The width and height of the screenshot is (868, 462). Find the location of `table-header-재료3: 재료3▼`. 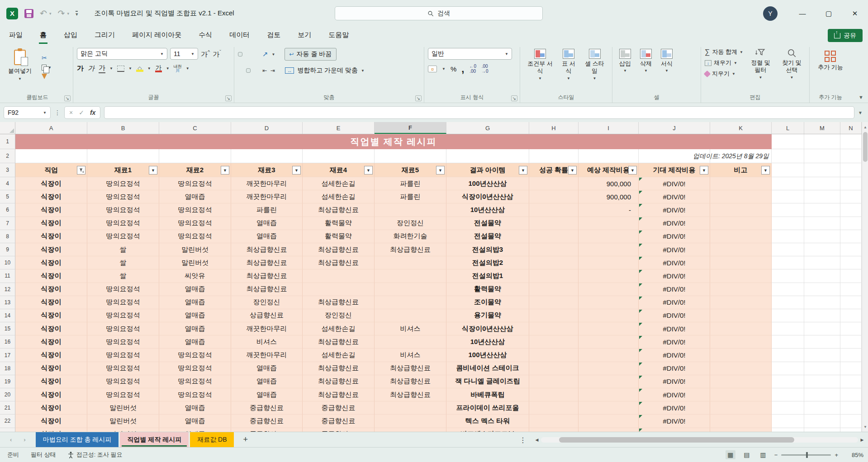

table-header-재료3: 재료3▼ is located at coordinates (267, 170).